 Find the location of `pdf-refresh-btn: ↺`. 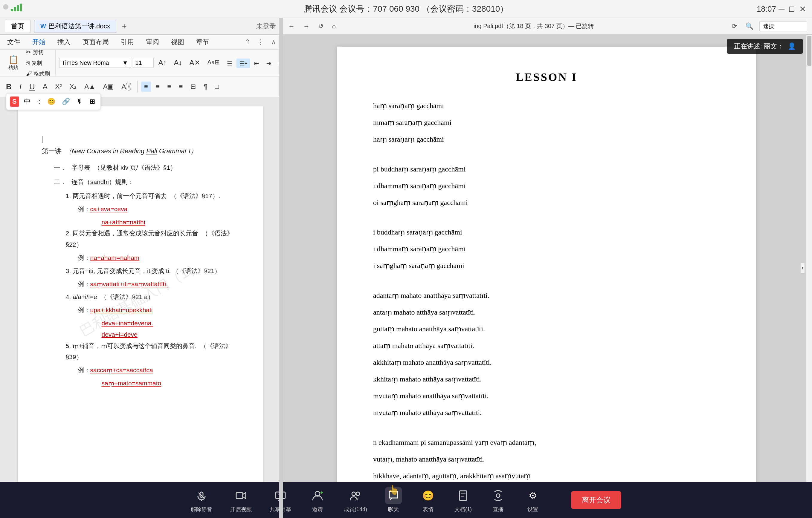

pdf-refresh-btn: ↺ is located at coordinates (321, 26).